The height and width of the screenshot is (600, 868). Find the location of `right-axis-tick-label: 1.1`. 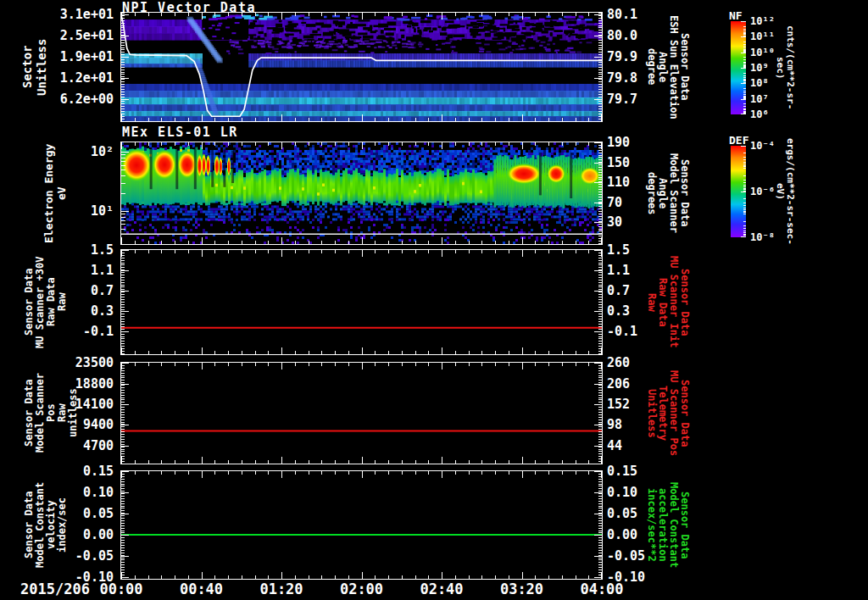

right-axis-tick-label: 1.1 is located at coordinates (619, 270).